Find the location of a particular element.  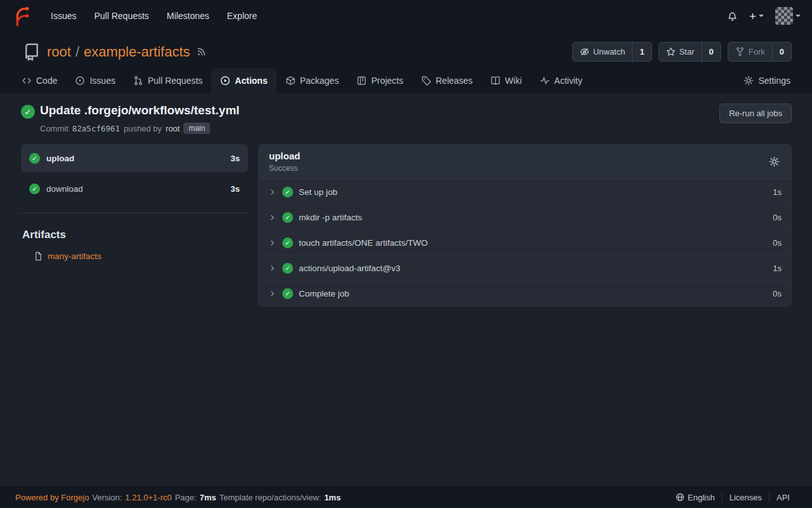

step-label: Set up job is located at coordinates (318, 192).